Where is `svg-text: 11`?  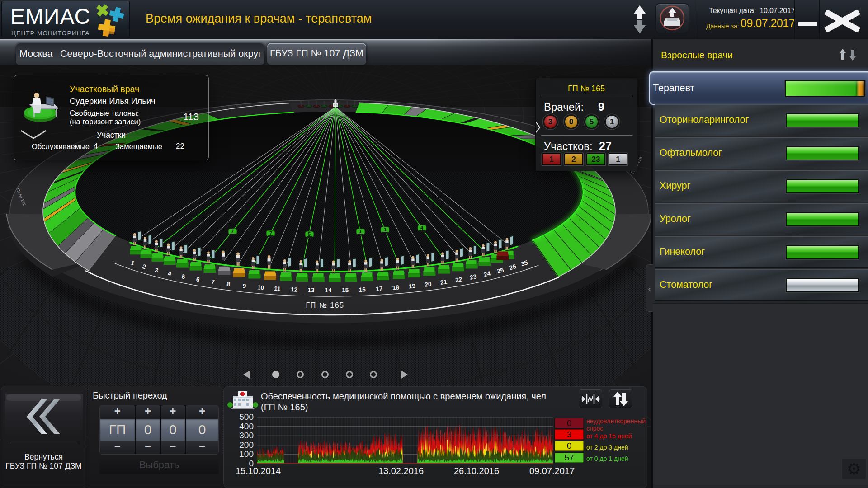
svg-text: 11 is located at coordinates (278, 289).